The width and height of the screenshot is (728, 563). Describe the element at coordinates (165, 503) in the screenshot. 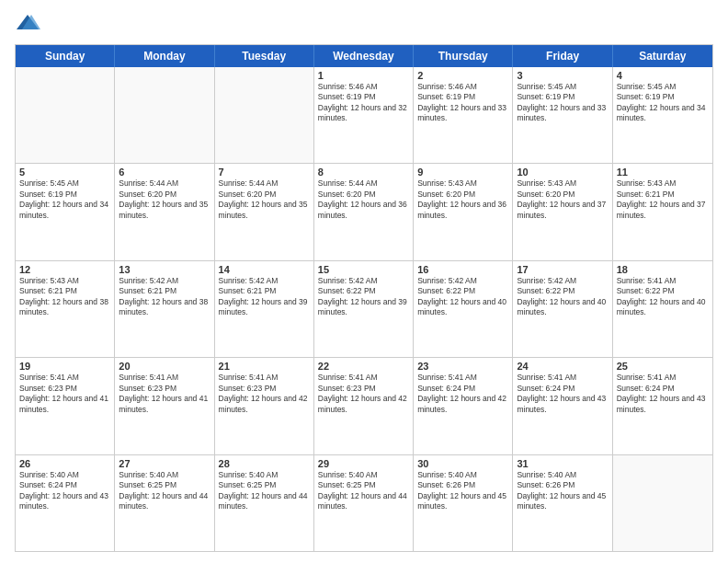

I see `calendar-cell: 27Sunrise: 5:40 AMSunset: 6:25 PMDayligh…` at that location.